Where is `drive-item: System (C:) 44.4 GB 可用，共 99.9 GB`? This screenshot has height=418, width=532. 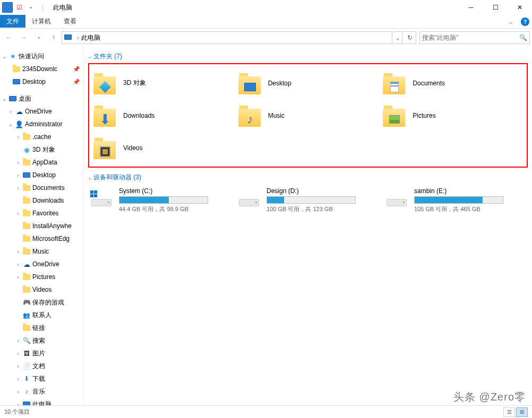 drive-item: System (C:) 44.4 GB 可用，共 99.9 GB is located at coordinates (160, 201).